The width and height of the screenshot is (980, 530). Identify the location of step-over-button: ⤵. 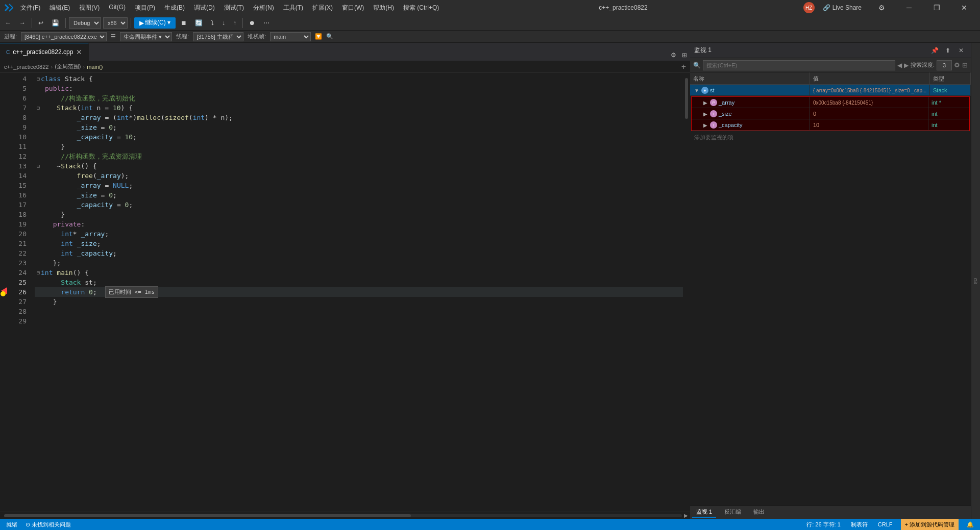
(212, 23).